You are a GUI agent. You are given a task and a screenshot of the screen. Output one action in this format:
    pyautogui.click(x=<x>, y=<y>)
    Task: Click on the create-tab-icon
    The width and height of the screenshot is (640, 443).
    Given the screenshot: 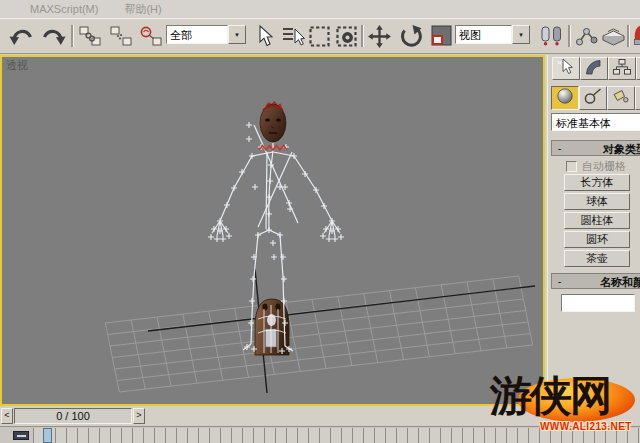 What is the action you would take?
    pyautogui.click(x=566, y=69)
    